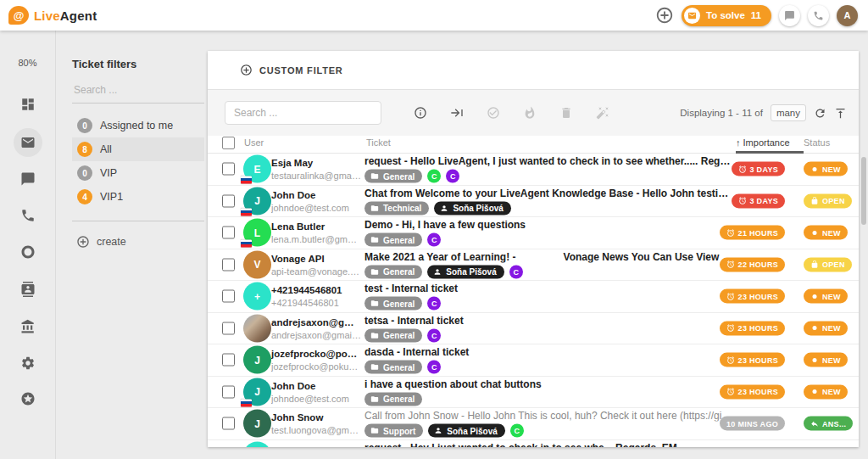 This screenshot has width=868, height=459. What do you see at coordinates (533, 445) in the screenshot?
I see `table-row: E Esja May request - Hey I just wanted t…` at bounding box center [533, 445].